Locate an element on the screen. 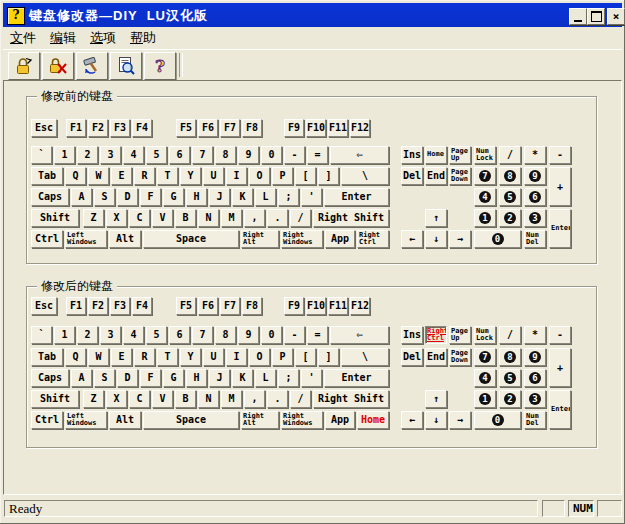 The height and width of the screenshot is (524, 625). key-+: + is located at coordinates (560, 368).